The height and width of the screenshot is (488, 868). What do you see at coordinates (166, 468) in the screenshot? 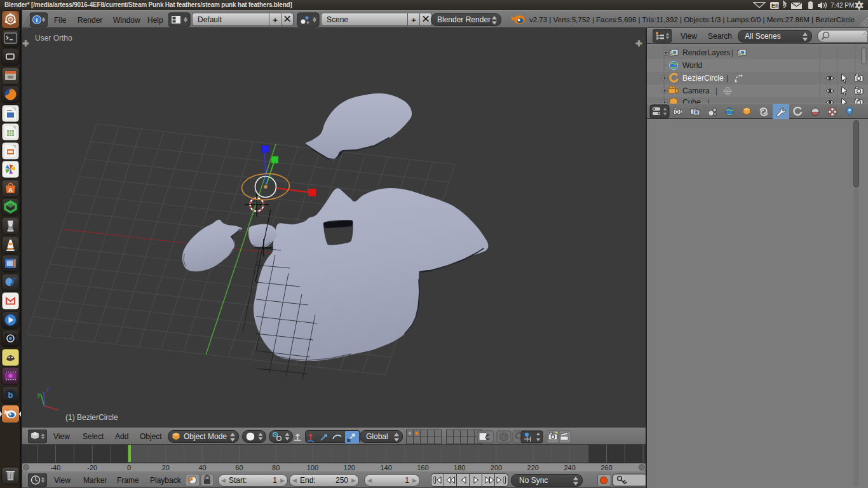
I see `svg-text: 20` at bounding box center [166, 468].